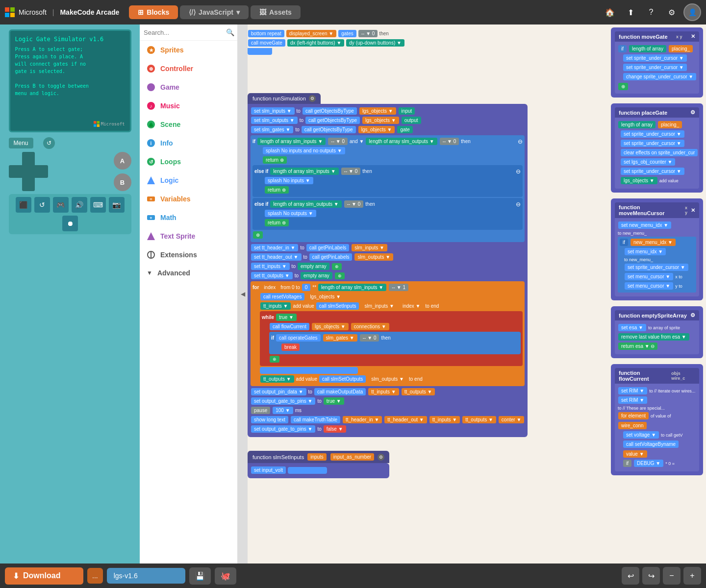 The width and height of the screenshot is (706, 588). What do you see at coordinates (28, 184) in the screenshot?
I see `dpad-down` at bounding box center [28, 184].